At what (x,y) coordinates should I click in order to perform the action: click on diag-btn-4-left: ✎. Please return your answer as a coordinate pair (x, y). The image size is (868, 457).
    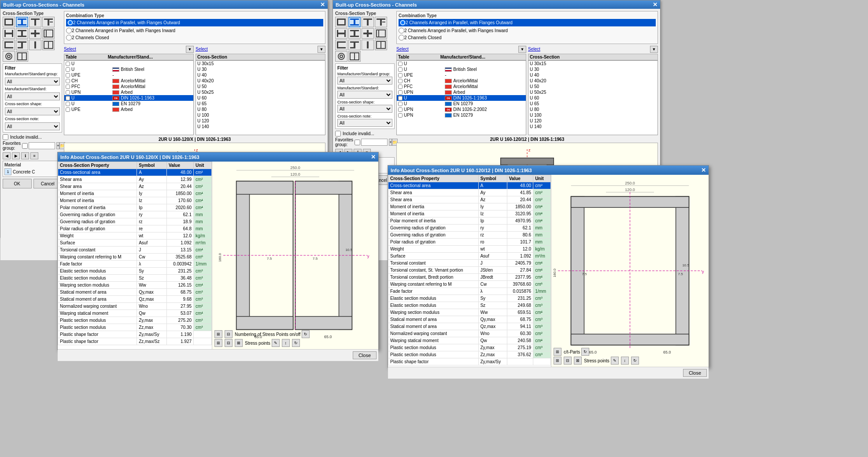
    Looking at the image, I should click on (276, 343).